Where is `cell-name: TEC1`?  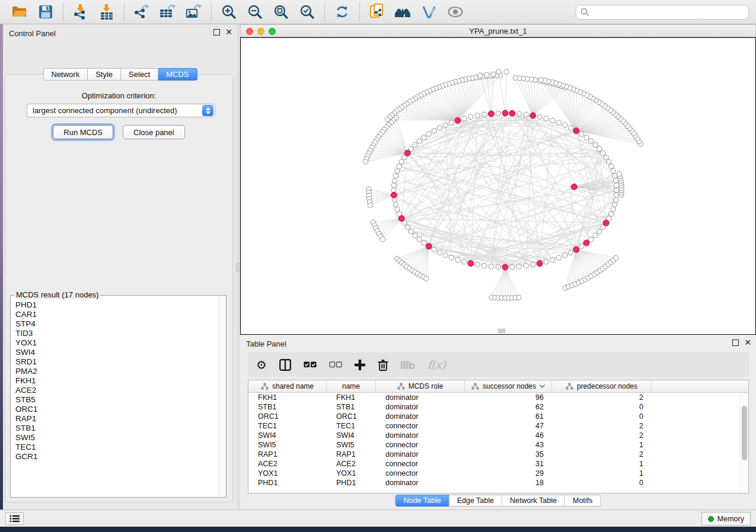 cell-name: TEC1 is located at coordinates (351, 426).